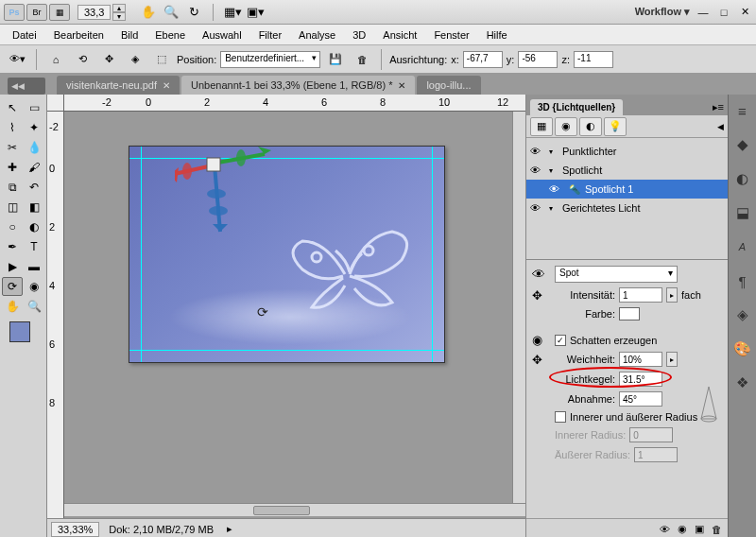 The width and height of the screenshot is (756, 537). I want to click on y-input: -56, so click(538, 60).